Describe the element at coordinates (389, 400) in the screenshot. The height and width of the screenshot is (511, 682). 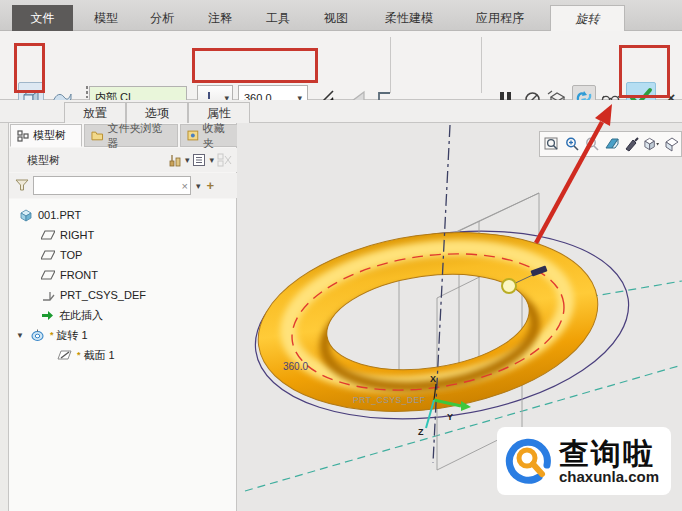
I see `csys-label: PRT_CSYS_DEF` at that location.